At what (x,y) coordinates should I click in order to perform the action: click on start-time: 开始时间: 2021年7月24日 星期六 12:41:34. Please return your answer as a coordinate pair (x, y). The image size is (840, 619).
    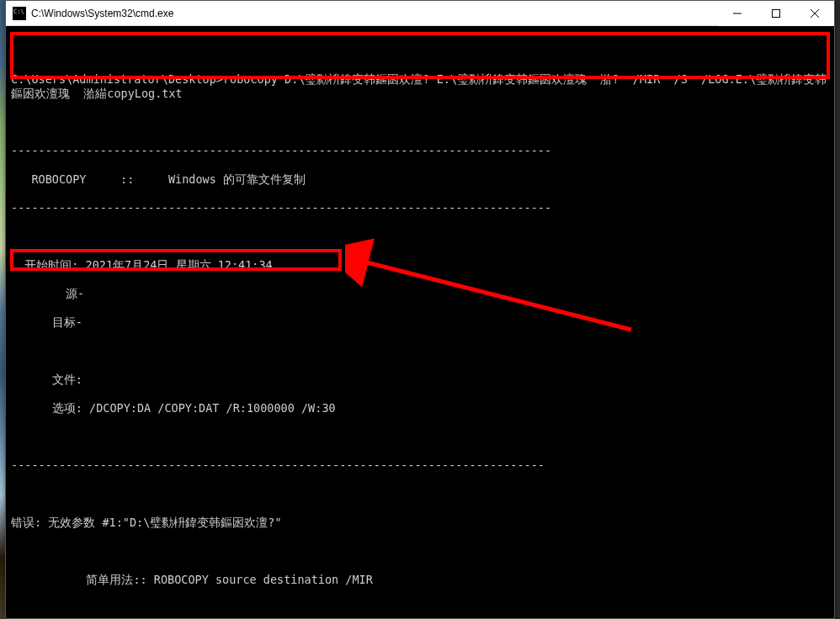
    Looking at the image, I should click on (420, 266).